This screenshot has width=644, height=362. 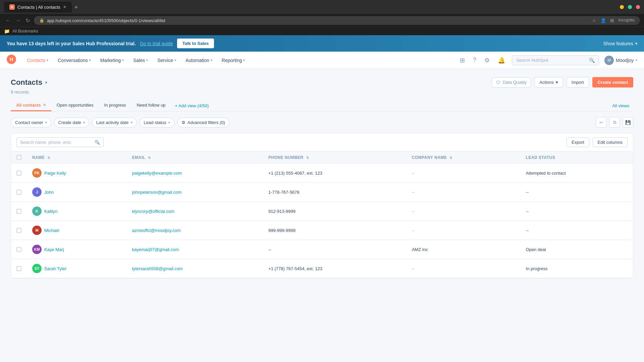 I want to click on add-view-button: + Add view (4/50), so click(x=192, y=106).